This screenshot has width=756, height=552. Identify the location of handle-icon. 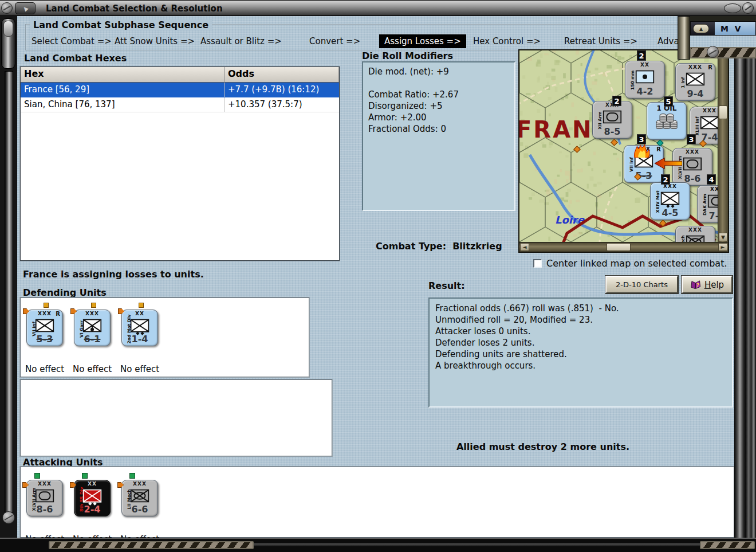
(733, 8).